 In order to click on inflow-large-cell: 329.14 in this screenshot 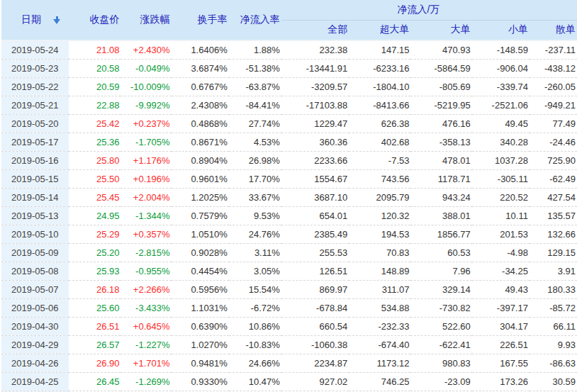, I will do `click(441, 289)`.